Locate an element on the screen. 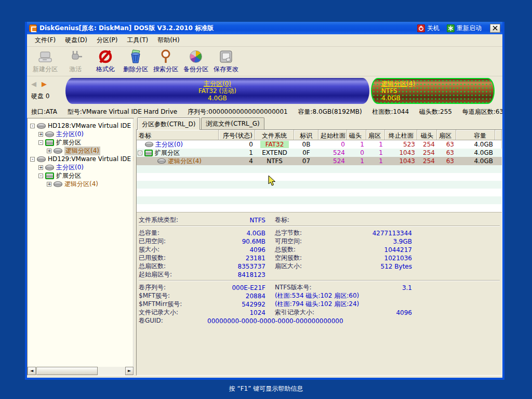  logical-partition-cylinder: 逻辑分区(4) NTFS 4.0GB is located at coordinates (433, 91).